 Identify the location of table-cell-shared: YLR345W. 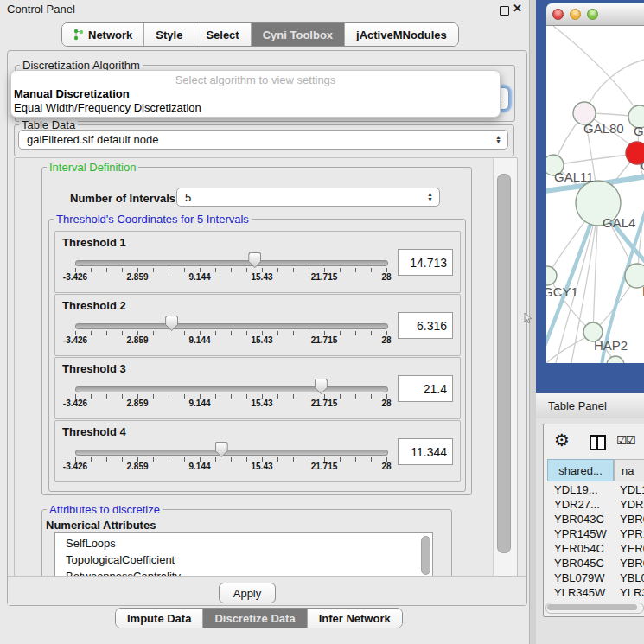
(579, 593).